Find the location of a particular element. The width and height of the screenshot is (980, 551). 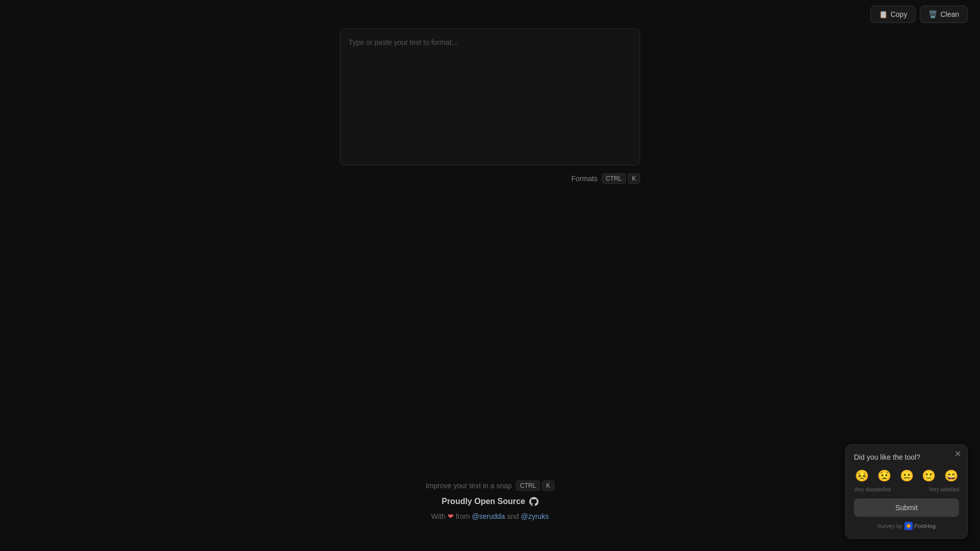

emoji-dissatisfied: 😟 is located at coordinates (884, 476).